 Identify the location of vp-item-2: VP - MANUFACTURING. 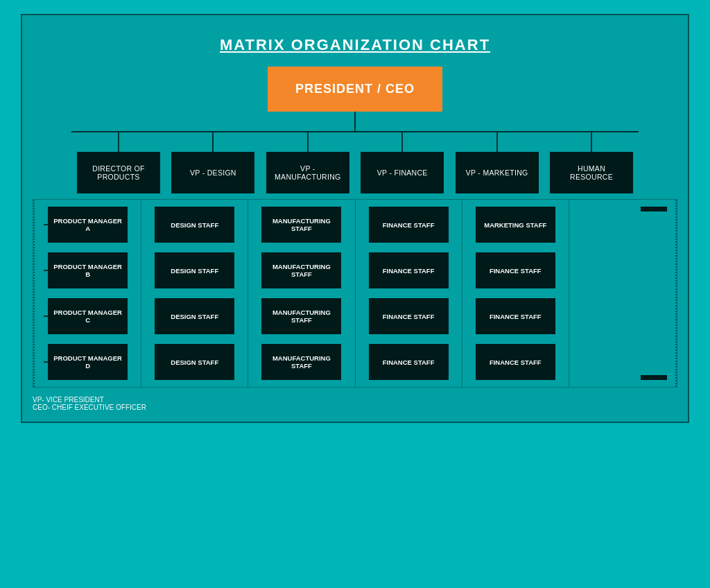
(308, 163).